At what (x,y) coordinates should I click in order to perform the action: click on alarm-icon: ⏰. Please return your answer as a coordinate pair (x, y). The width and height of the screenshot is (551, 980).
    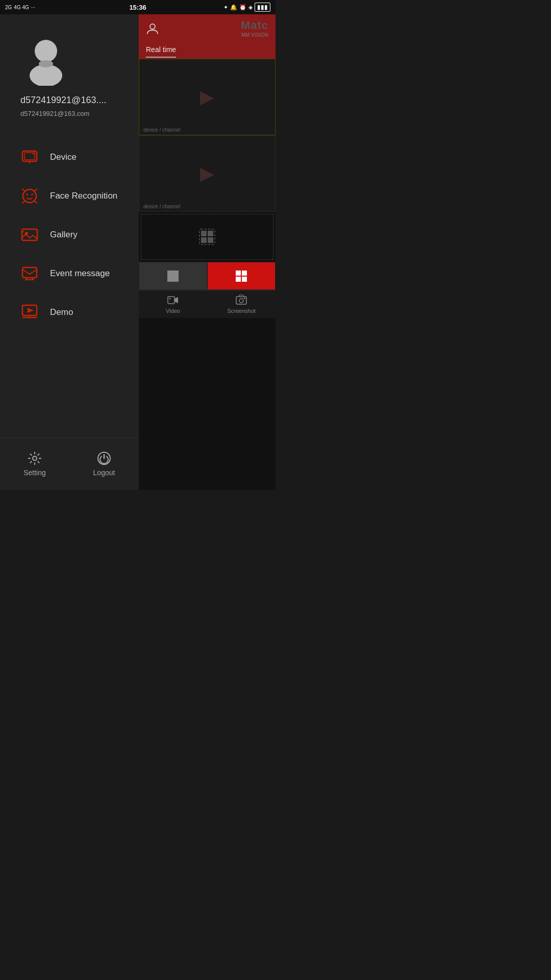
    Looking at the image, I should click on (243, 7).